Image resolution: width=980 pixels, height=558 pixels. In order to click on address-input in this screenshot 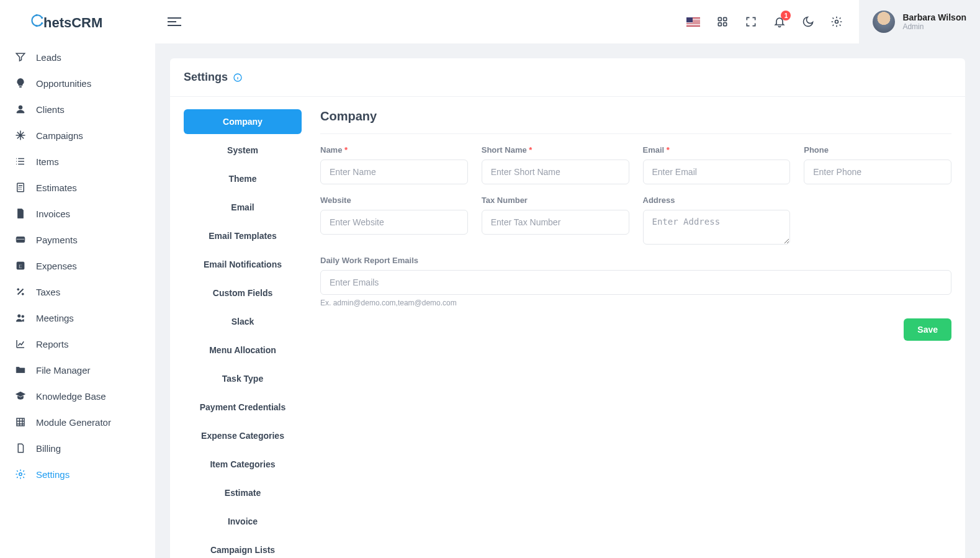, I will do `click(717, 227)`.